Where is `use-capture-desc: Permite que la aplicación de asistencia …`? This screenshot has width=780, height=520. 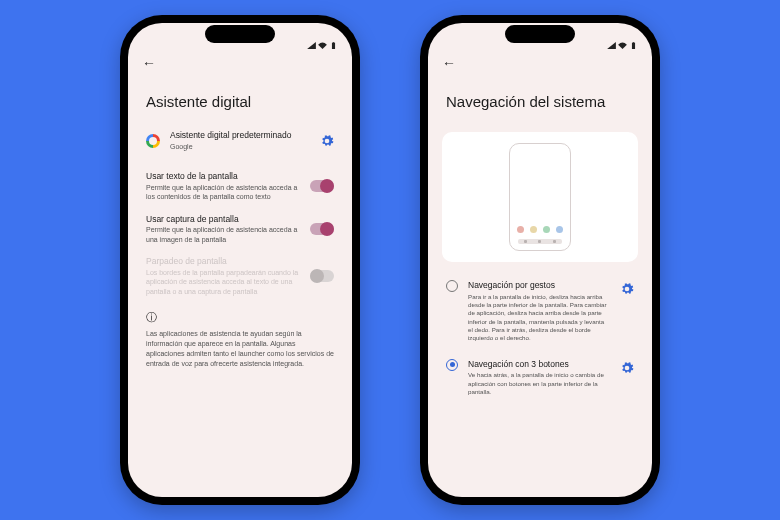
use-capture-desc: Permite que la aplicación de asistencia … is located at coordinates (223, 234).